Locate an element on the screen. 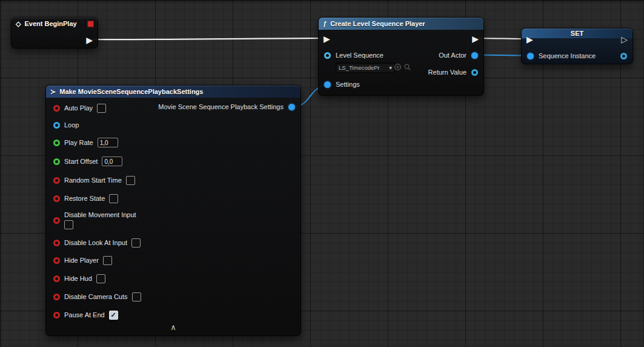  pin-row-pause-at-end: Pause At End is located at coordinates (86, 315).